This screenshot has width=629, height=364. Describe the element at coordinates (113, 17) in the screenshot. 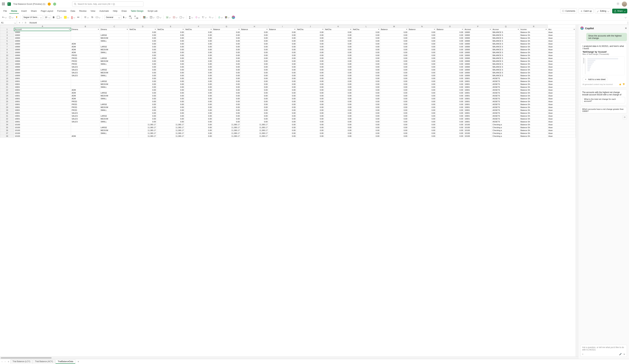

I see `number-format-selector: General` at that location.